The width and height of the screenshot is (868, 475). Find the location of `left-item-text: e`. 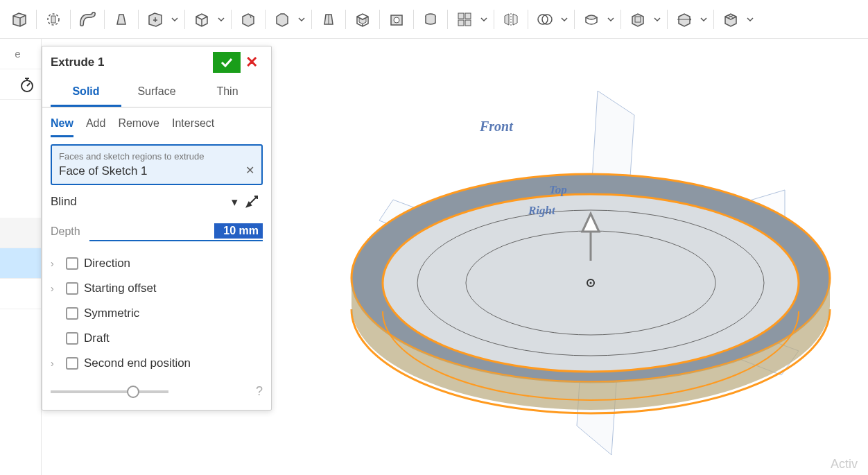

left-item-text: e is located at coordinates (21, 54).